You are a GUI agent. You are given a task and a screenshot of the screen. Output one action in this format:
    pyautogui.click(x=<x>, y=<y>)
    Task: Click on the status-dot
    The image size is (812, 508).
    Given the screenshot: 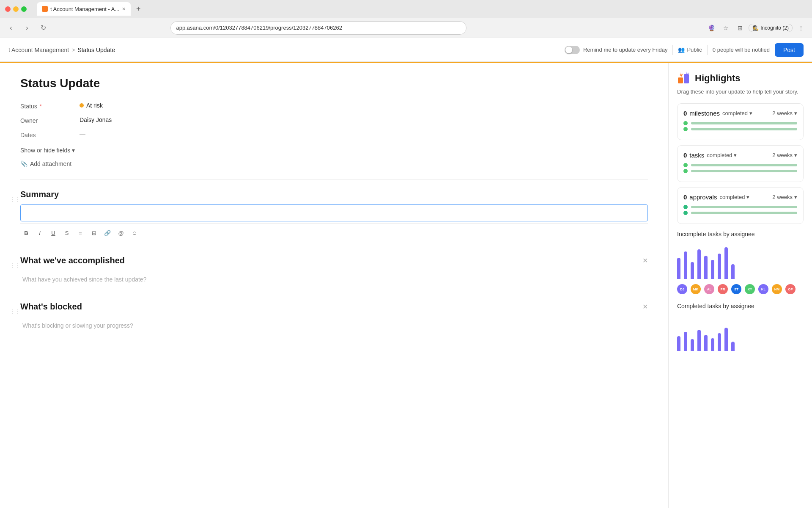 What is the action you would take?
    pyautogui.click(x=82, y=105)
    